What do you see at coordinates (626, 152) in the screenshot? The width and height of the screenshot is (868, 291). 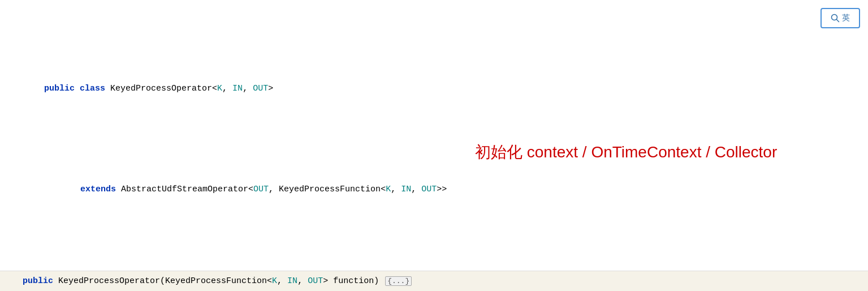 I see `annotation-text: 初始化 context / OnTimeContext / Collector` at bounding box center [626, 152].